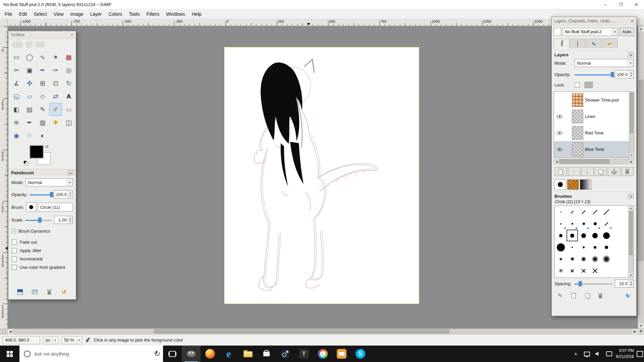 The height and width of the screenshot is (362, 644). I want to click on text-tool: A, so click(69, 96).